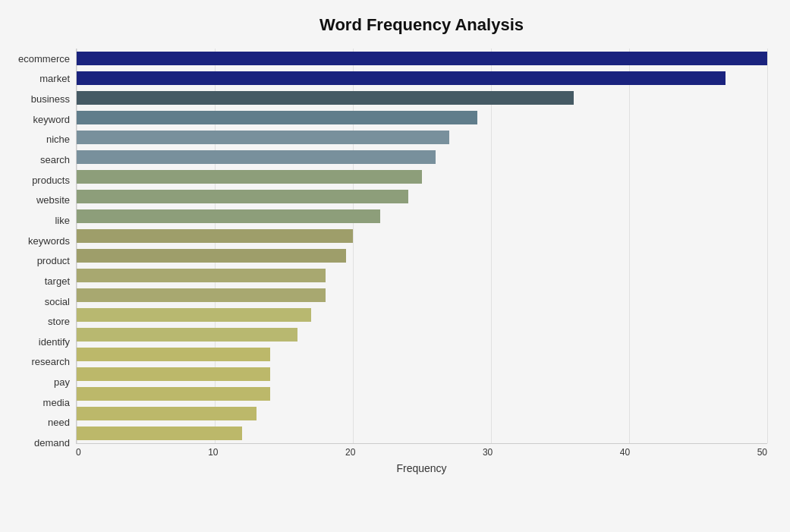 This screenshot has width=790, height=532. What do you see at coordinates (39, 200) in the screenshot?
I see `y-label: website` at bounding box center [39, 200].